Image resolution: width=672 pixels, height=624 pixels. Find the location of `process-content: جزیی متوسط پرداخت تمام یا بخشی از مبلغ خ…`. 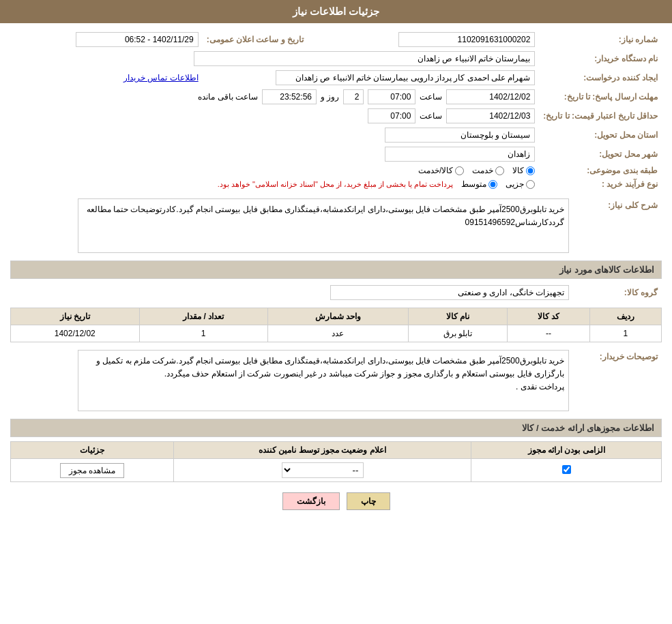

process-content: جزیی متوسط پرداخت تمام یا بخشی از مبلغ خ… is located at coordinates (274, 184).